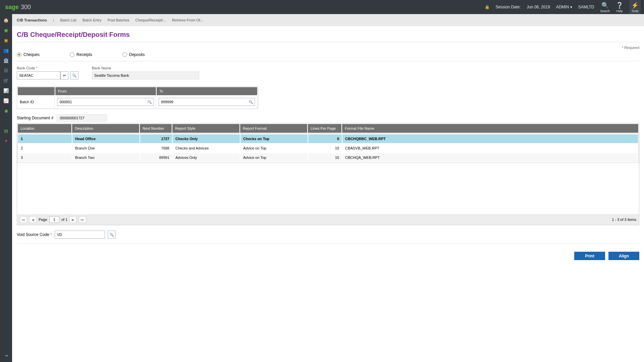  I want to click on session-date-label: Session Date:, so click(508, 7).